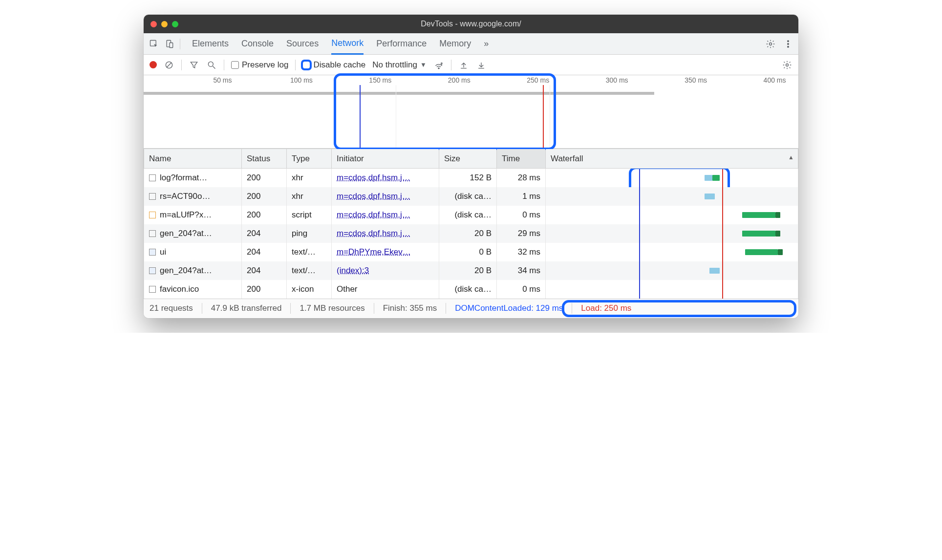  What do you see at coordinates (471, 271) in the screenshot?
I see `table-row: gen_204?at… 204 text/… (index):3 20 B 34…` at bounding box center [471, 271].